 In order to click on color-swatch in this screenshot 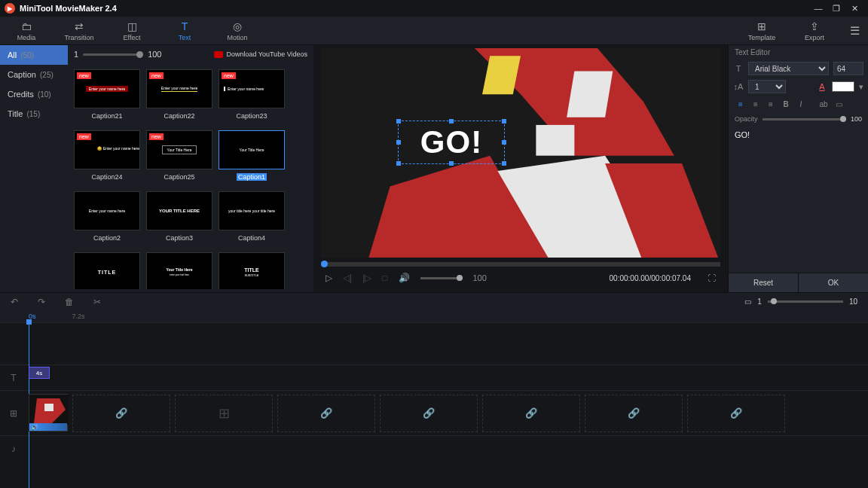, I will do `click(843, 87)`.